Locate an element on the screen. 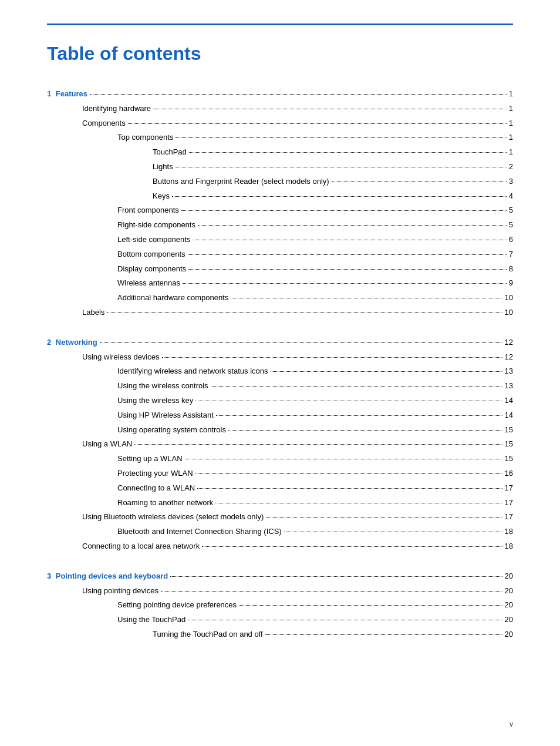 Image resolution: width=560 pixels, height=746 pixels. toc-entry: Setting pointing device preferences20 is located at coordinates (280, 605).